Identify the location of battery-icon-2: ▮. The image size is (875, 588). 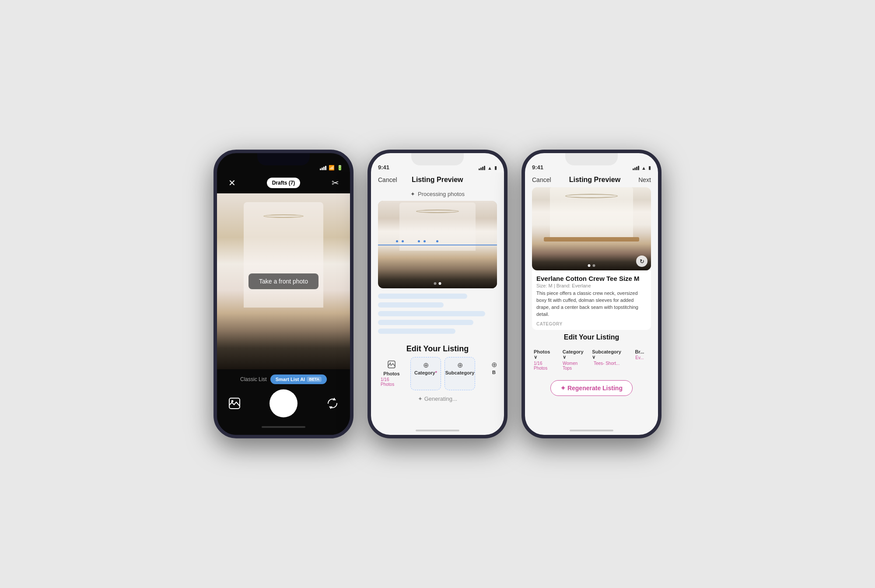
(496, 168).